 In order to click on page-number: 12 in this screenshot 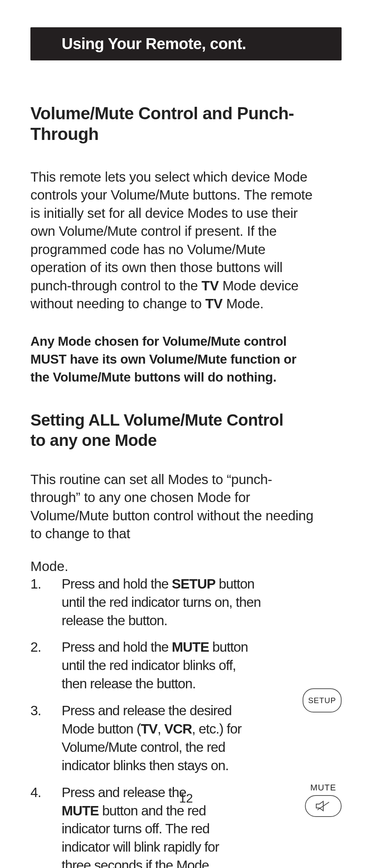, I will do `click(186, 798)`.